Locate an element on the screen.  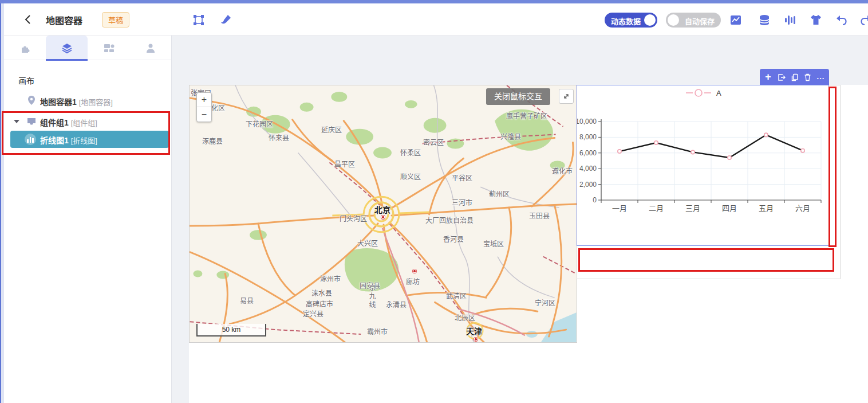
svg-text: 6,000 is located at coordinates (588, 153).